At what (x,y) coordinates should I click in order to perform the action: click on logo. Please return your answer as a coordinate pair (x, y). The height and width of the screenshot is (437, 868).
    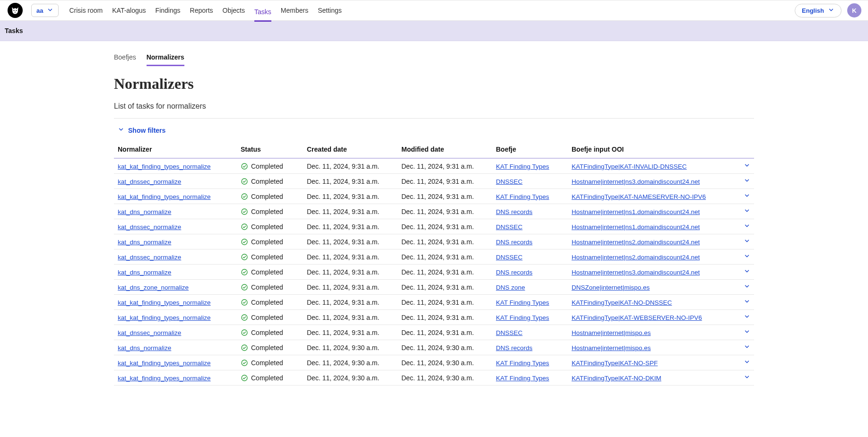
    Looking at the image, I should click on (15, 10).